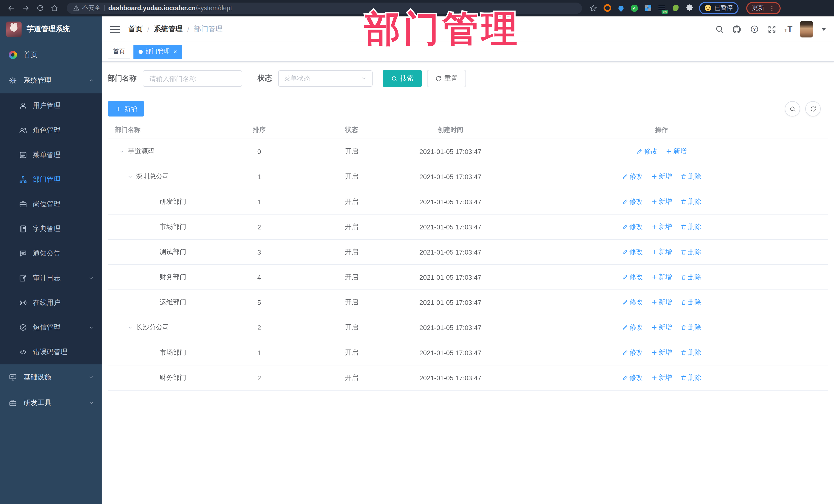  I want to click on help-icon, so click(754, 29).